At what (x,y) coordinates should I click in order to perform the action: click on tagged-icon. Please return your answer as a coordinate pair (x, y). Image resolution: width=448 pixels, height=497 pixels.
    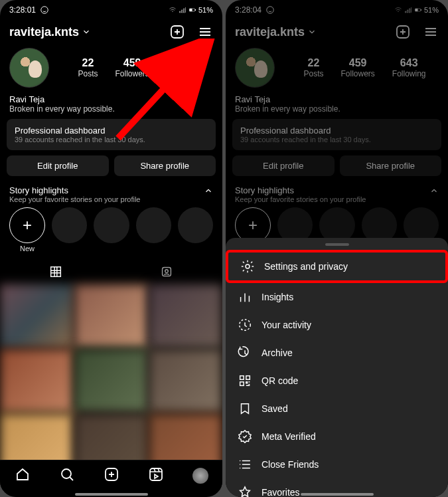
    Looking at the image, I should click on (167, 272).